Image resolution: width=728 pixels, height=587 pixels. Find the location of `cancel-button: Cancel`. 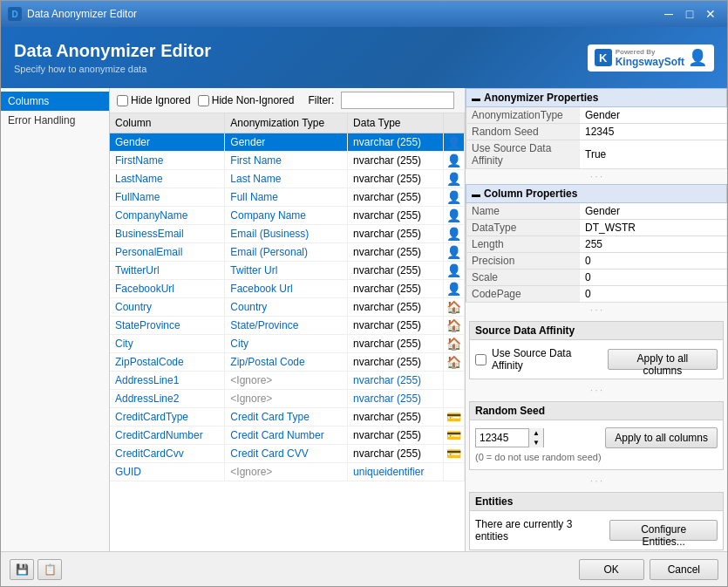

cancel-button: Cancel is located at coordinates (684, 570).